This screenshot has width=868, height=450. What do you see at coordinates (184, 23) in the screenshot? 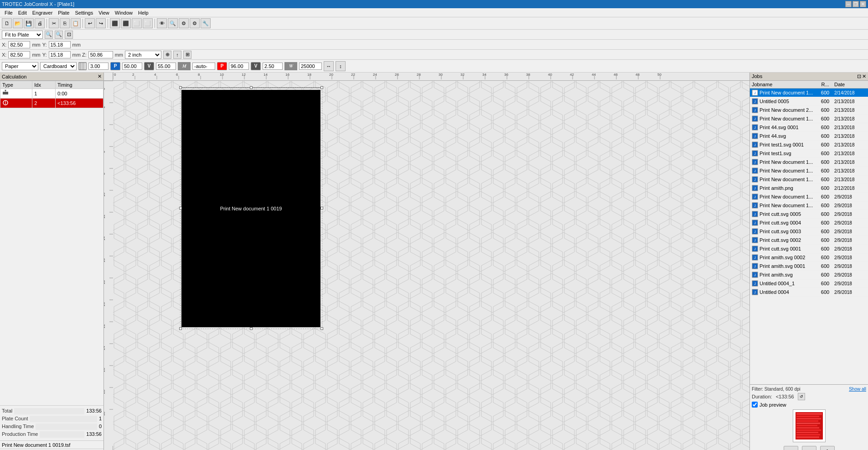
I see `view3-button: ⚙` at bounding box center [184, 23].